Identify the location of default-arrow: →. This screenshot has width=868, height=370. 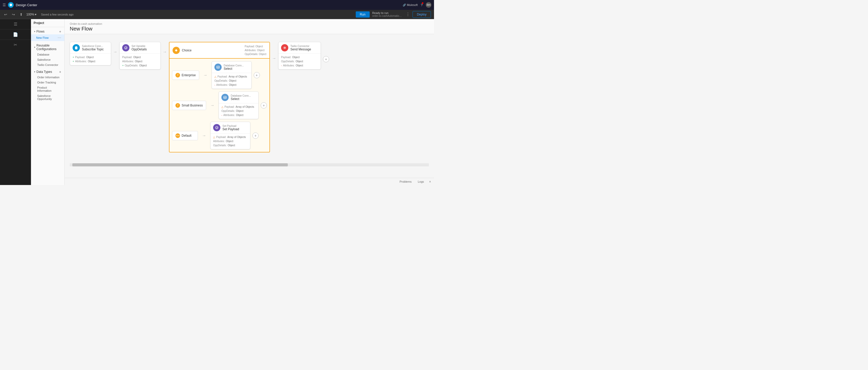
(204, 135).